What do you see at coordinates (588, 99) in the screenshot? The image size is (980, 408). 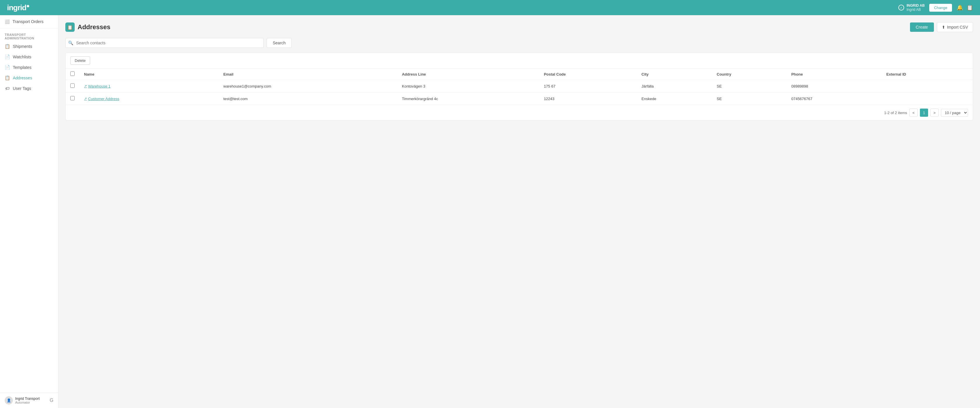 I see `row2-postal-code: 12243` at bounding box center [588, 99].